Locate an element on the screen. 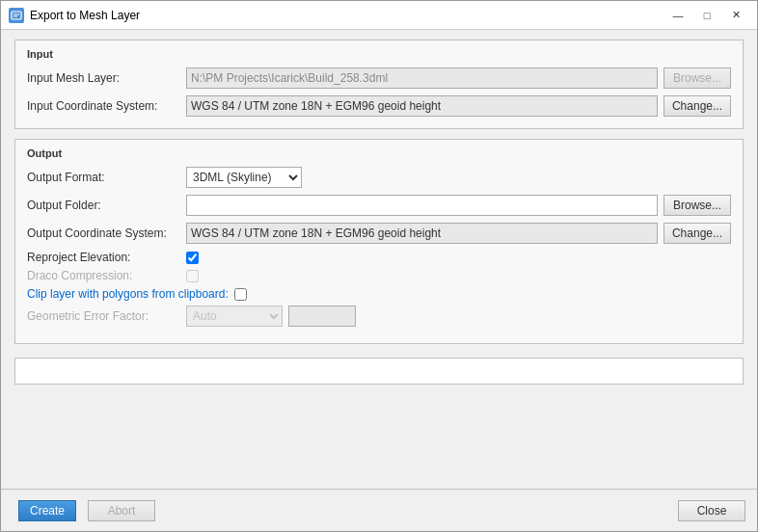  output-coord-label: Output Coordinate System: is located at coordinates (106, 233).